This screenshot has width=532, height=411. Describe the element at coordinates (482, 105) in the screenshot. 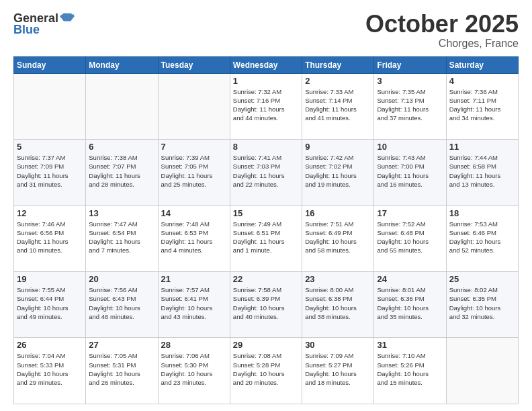

I see `day-info: Sunrise: 7:36 AM Sunset: 7:11 PM Dayligh…` at that location.